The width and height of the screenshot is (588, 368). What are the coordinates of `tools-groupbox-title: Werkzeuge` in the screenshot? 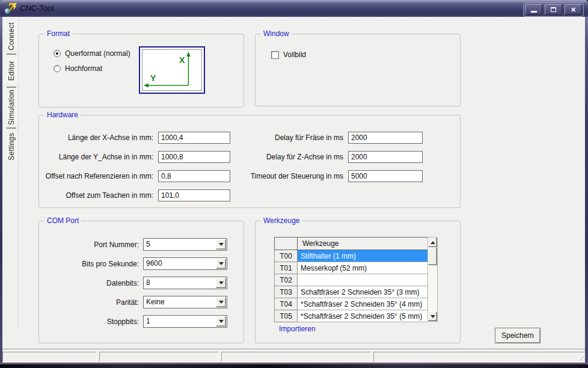 It's located at (281, 221).